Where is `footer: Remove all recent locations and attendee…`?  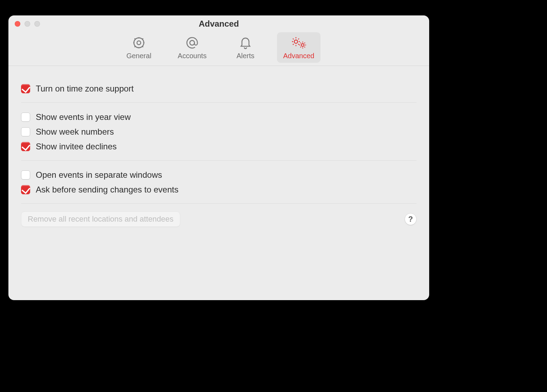 footer: Remove all recent locations and attendee… is located at coordinates (219, 215).